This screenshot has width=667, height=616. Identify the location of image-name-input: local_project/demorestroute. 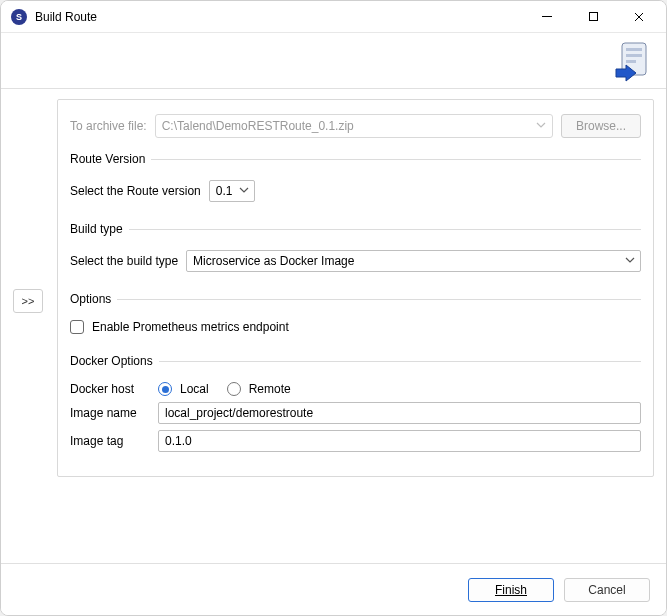
(400, 413).